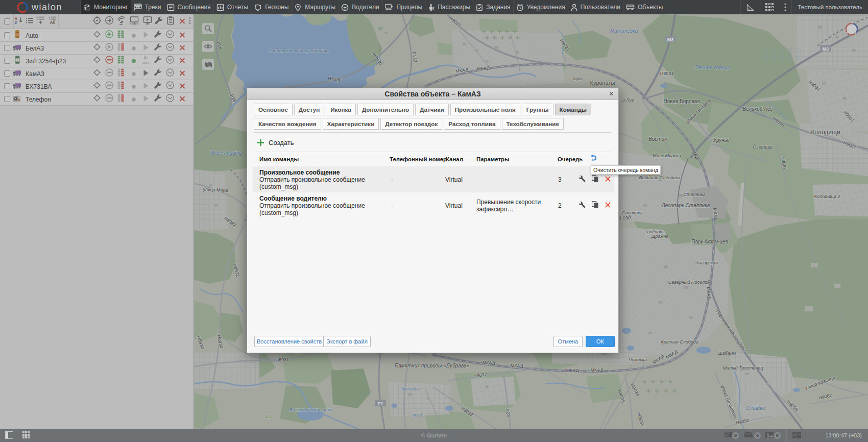 This screenshot has height=442, width=868. I want to click on svg-text: Матилёвка, so click(624, 31).